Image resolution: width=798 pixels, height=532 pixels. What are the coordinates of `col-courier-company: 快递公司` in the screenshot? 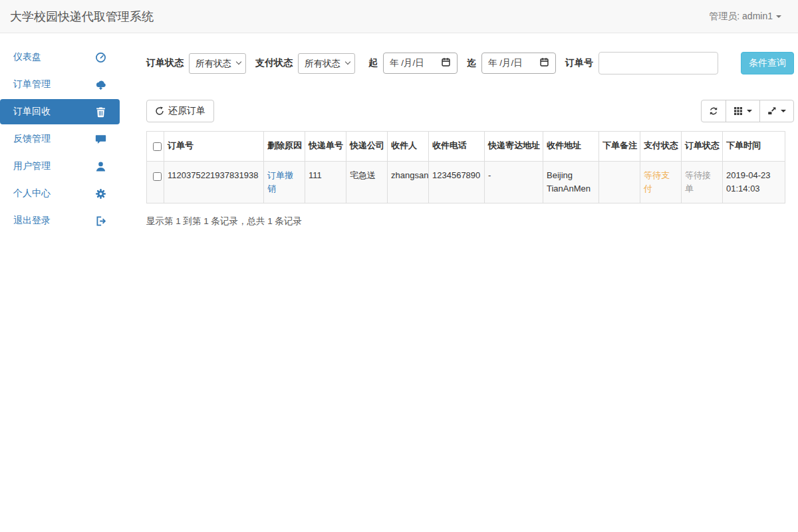 It's located at (367, 146).